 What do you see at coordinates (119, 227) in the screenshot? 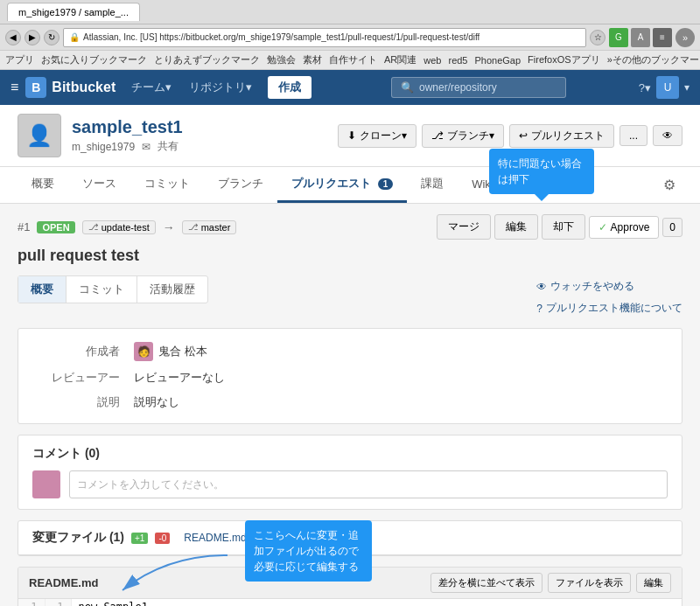
I see `from-branch-tag: ⎇ update-test` at bounding box center [119, 227].